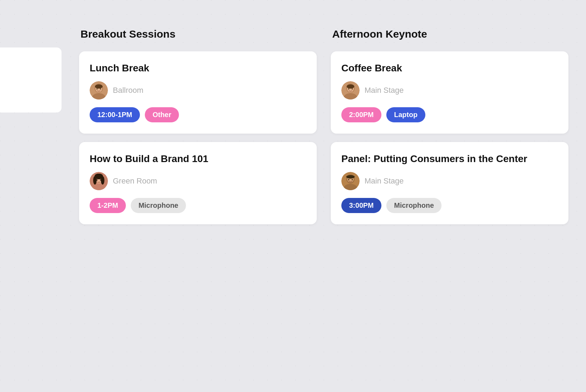 This screenshot has width=586, height=392. What do you see at coordinates (361, 205) in the screenshot?
I see `tag-panel-consumers-0: 3:00PM` at bounding box center [361, 205].